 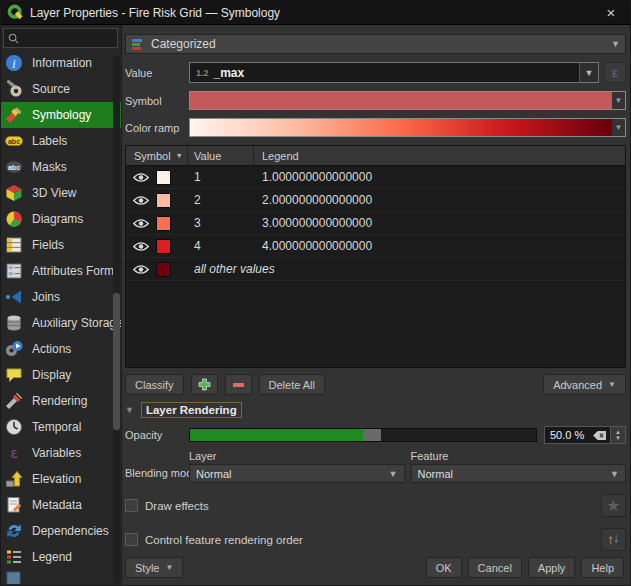 What do you see at coordinates (292, 384) in the screenshot?
I see `delete-all-button: Delete All` at bounding box center [292, 384].